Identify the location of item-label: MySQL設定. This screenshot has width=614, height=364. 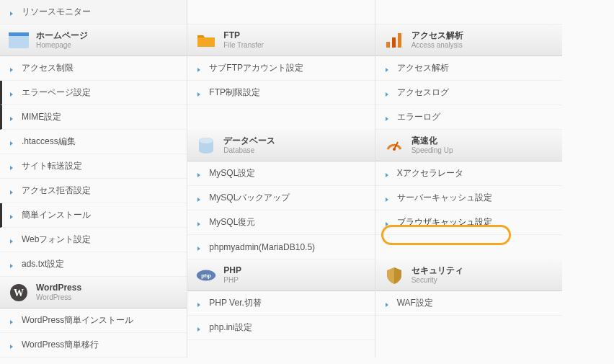
(232, 173).